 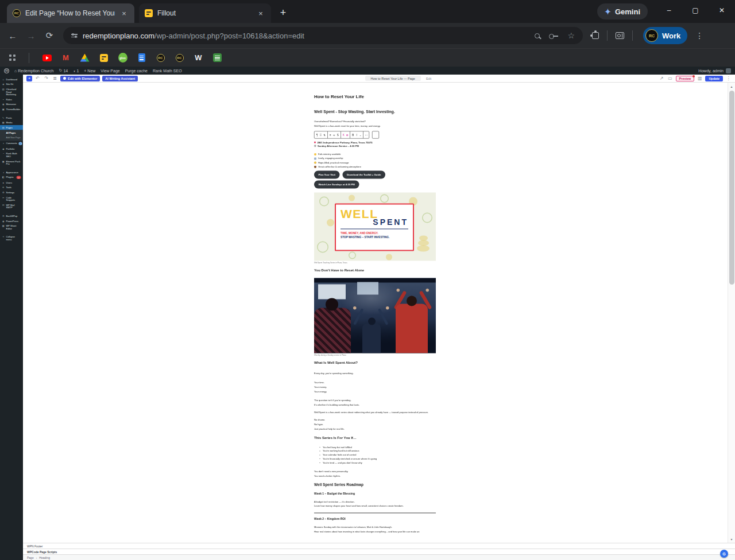 I want to click on back-button: ←, so click(x=13, y=36).